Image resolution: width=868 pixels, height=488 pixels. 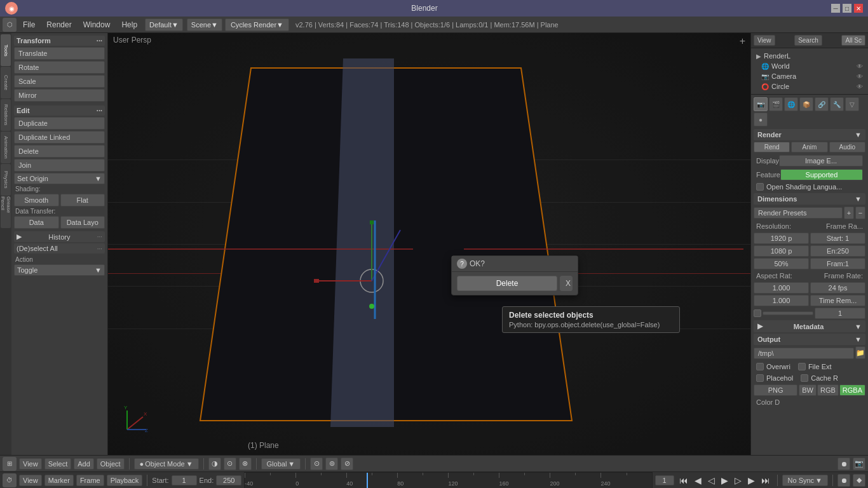 I want to click on timeline-playback-btn: Playback, so click(x=125, y=480).